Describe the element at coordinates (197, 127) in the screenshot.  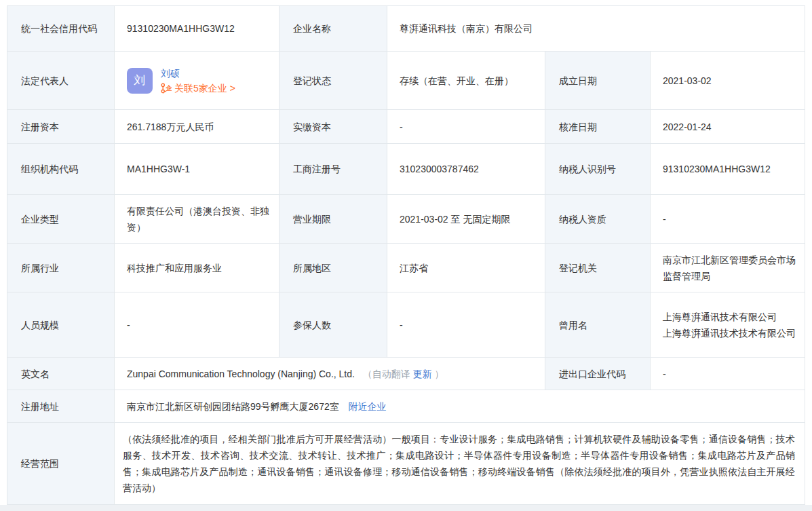
I see `value-reg-capital: 261.7188万元人民币` at that location.